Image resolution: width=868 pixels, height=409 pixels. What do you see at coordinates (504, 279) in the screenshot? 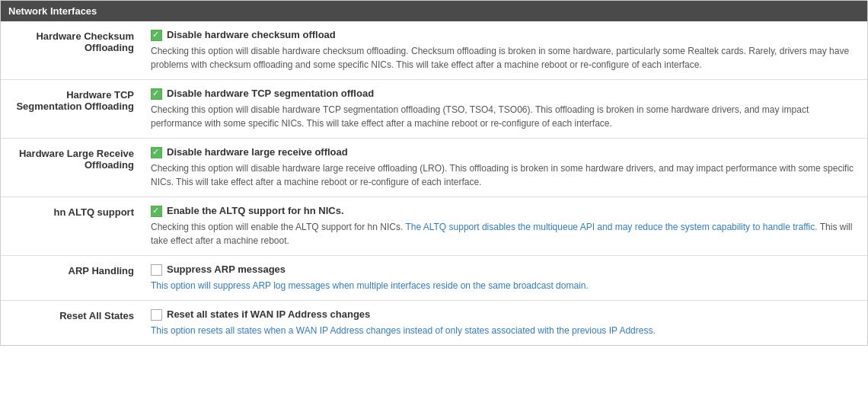
I see `setting-content-arp-handling: Suppress ARP messagesThis option will su…` at bounding box center [504, 279].